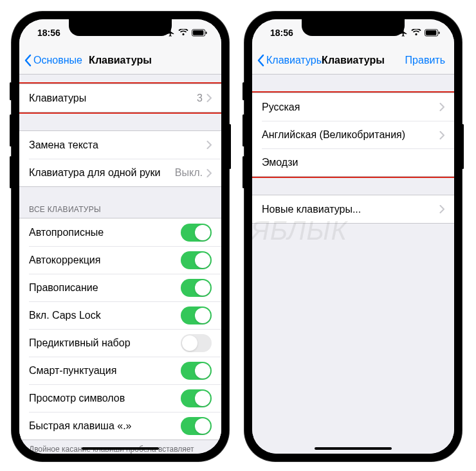 This screenshot has width=476, height=471. What do you see at coordinates (427, 60) in the screenshot?
I see `edit-button: Править` at bounding box center [427, 60].